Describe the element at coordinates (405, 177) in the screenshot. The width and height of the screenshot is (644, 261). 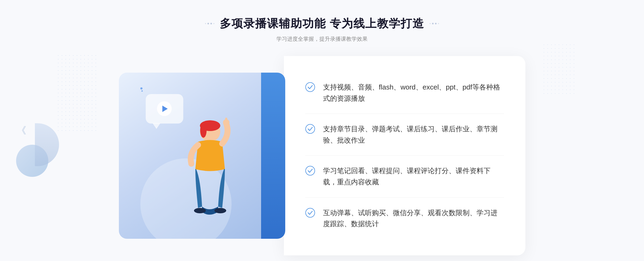
I see `feature-item-3: 学习笔记回看、课程提问、课程评论打分、课件资料下载，重点内容收藏` at that location.